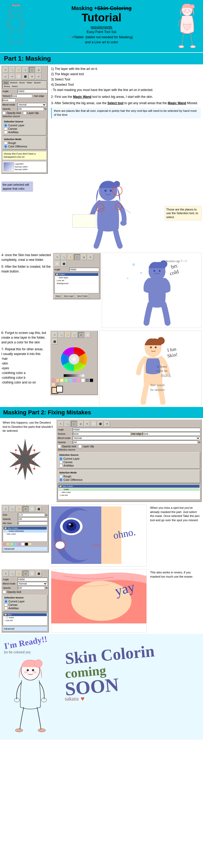 Image resolution: width=203 pixels, height=868 pixels. I want to click on brightness-gradient, so click(74, 375).